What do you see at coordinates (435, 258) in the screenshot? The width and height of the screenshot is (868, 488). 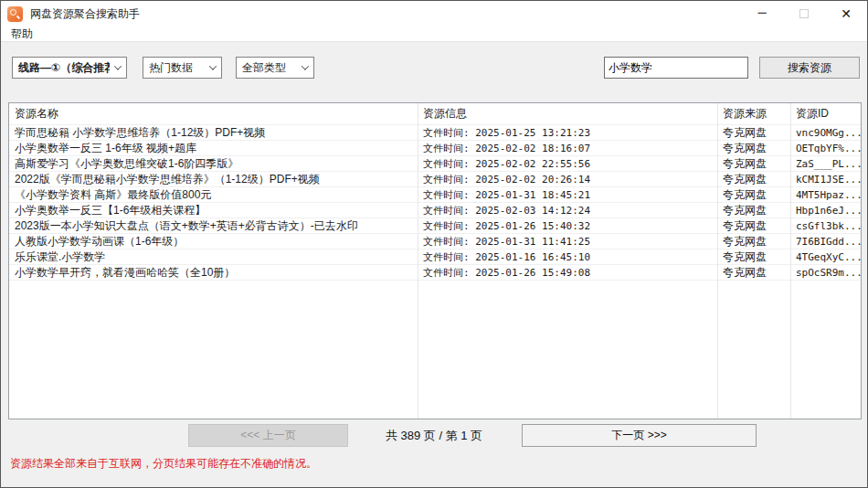 I see `table-row: 乐乐课堂.小学数学 文件时间: 2025-01-16 16:45:10 夸克网盘…` at bounding box center [435, 258].